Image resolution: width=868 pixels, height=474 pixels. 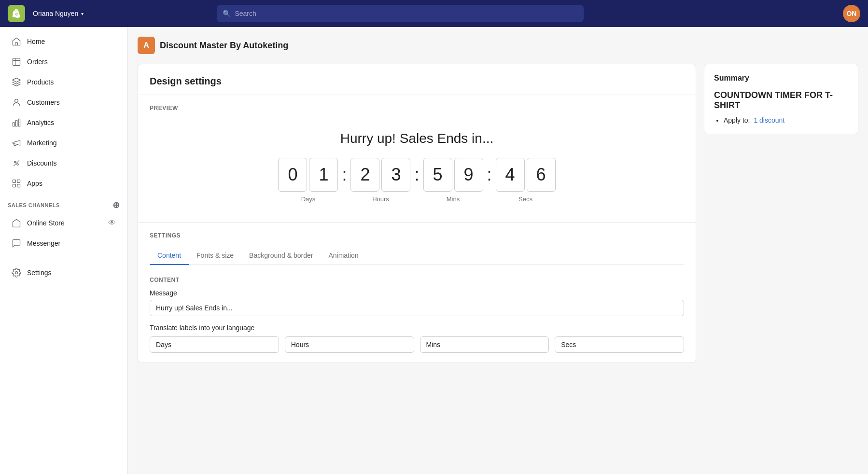 What do you see at coordinates (417, 256) in the screenshot?
I see `tabs: Content Fonts & size Background & border…` at bounding box center [417, 256].